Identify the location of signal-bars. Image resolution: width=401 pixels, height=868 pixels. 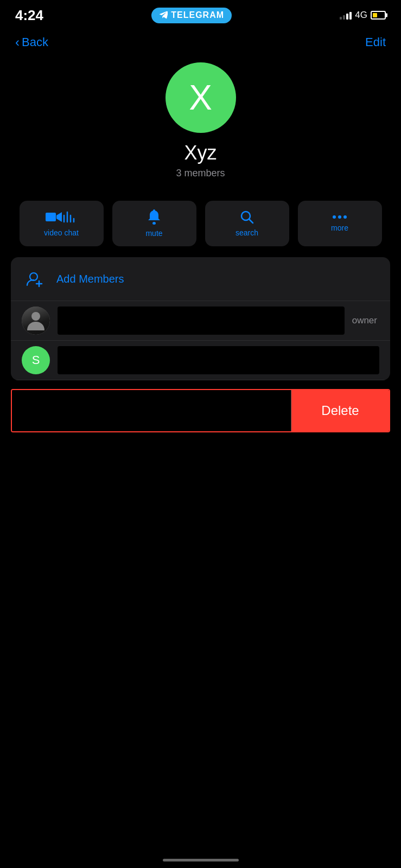
(346, 15).